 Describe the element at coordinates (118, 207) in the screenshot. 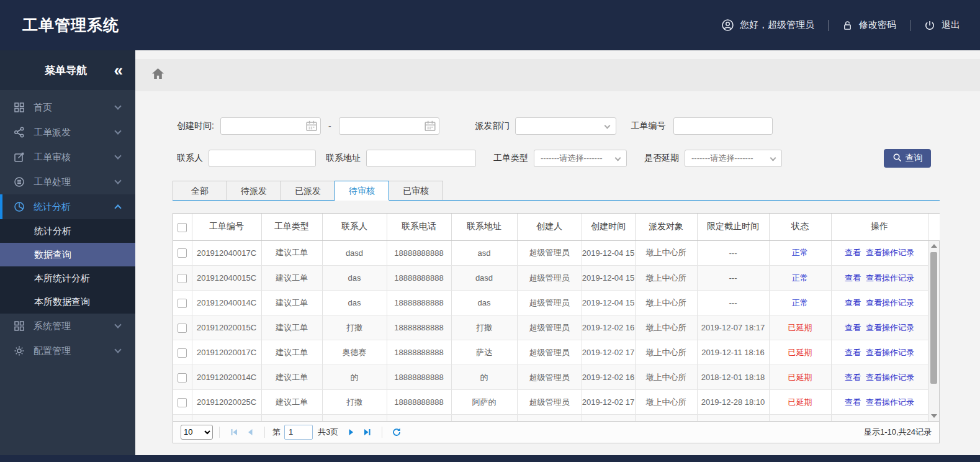

I see `chevron-up-icon` at that location.